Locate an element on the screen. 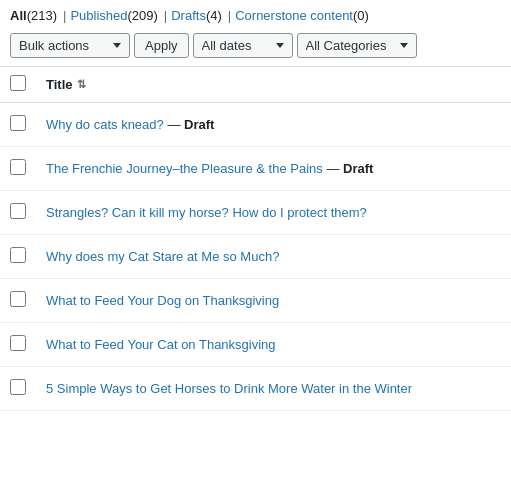 This screenshot has width=511, height=500. dates-dropdown: All dates is located at coordinates (243, 46).